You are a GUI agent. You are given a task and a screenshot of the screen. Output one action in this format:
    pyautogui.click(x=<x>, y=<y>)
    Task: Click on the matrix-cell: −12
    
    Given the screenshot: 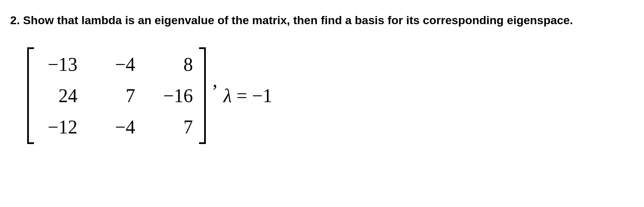 What is the action you would take?
    pyautogui.click(x=59, y=127)
    